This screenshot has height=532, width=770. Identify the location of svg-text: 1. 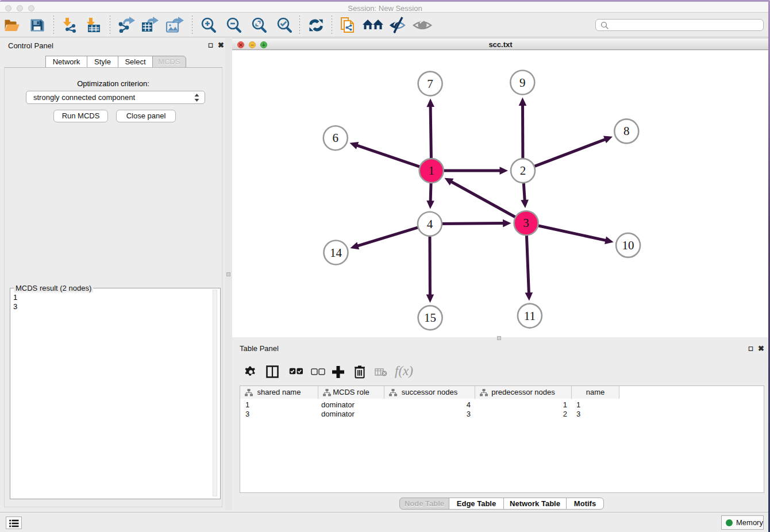
(431, 171).